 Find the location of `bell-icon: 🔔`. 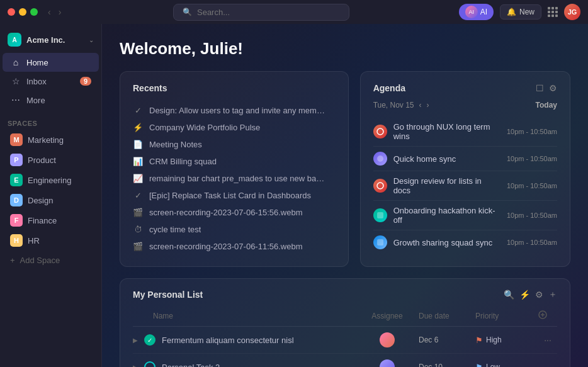

bell-icon: 🔔 is located at coordinates (511, 12).